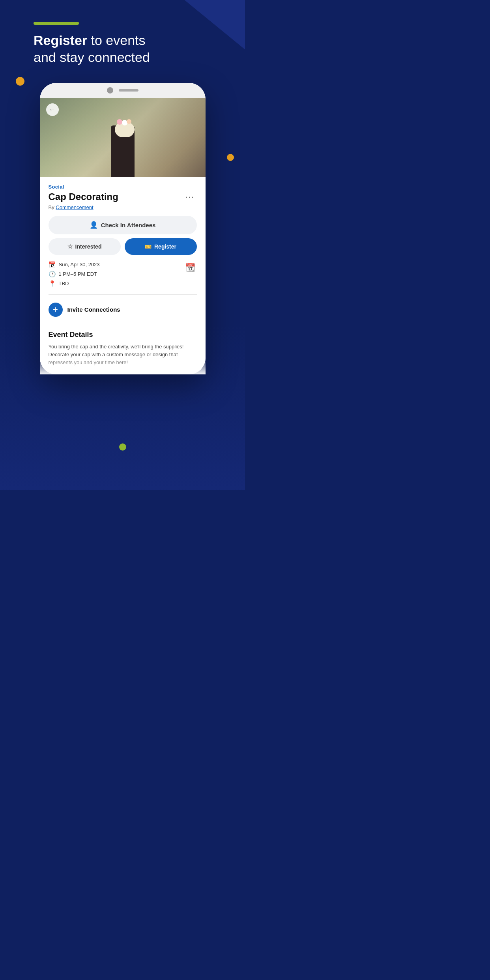 This screenshot has height=980, width=490. I want to click on date-line: 📅 Sun, Apr 30, 2023, so click(116, 265).